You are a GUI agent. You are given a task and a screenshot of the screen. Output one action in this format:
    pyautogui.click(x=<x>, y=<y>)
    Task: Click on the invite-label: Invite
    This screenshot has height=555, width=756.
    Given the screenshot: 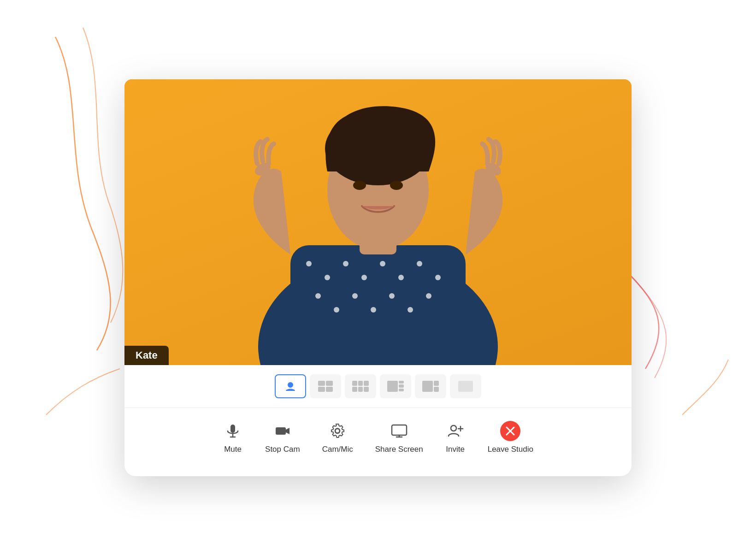 What is the action you would take?
    pyautogui.click(x=455, y=449)
    